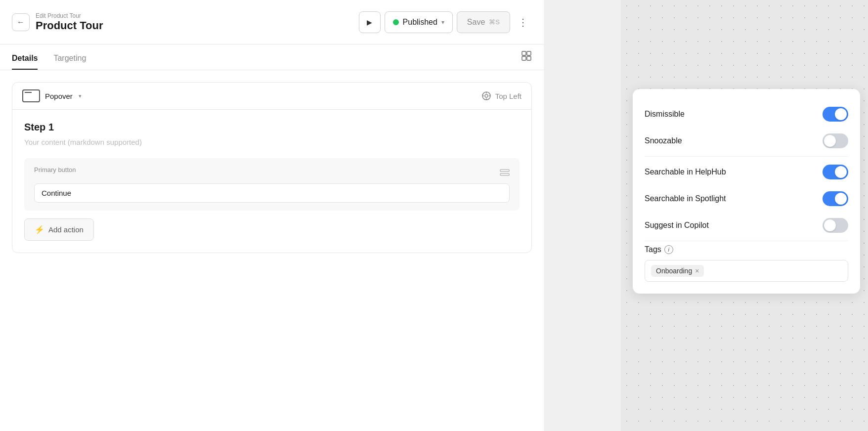 Image resolution: width=868 pixels, height=431 pixels. I want to click on section-options-icon, so click(505, 172).